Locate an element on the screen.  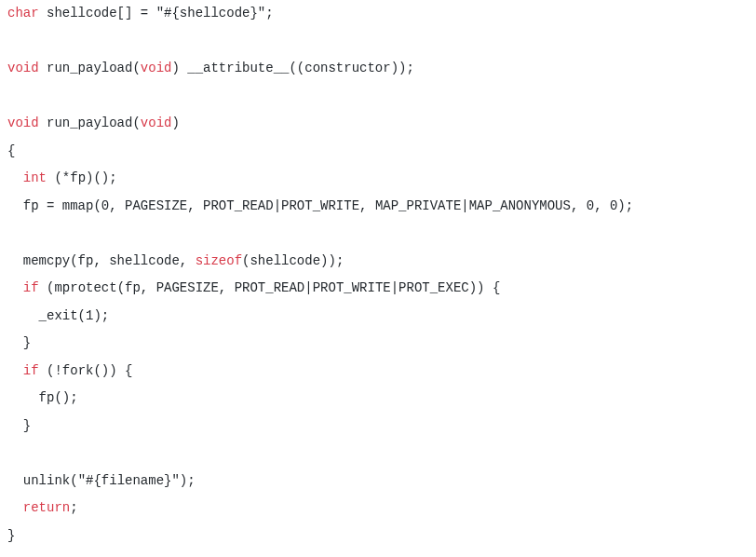
code-token: int is located at coordinates (35, 178).